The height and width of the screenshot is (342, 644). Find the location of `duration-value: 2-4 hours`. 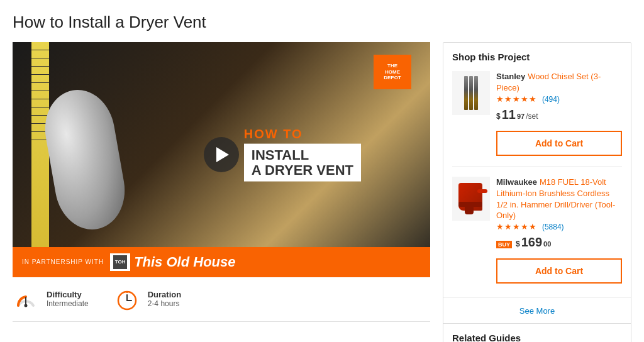

duration-value: 2-4 hours is located at coordinates (165, 304).